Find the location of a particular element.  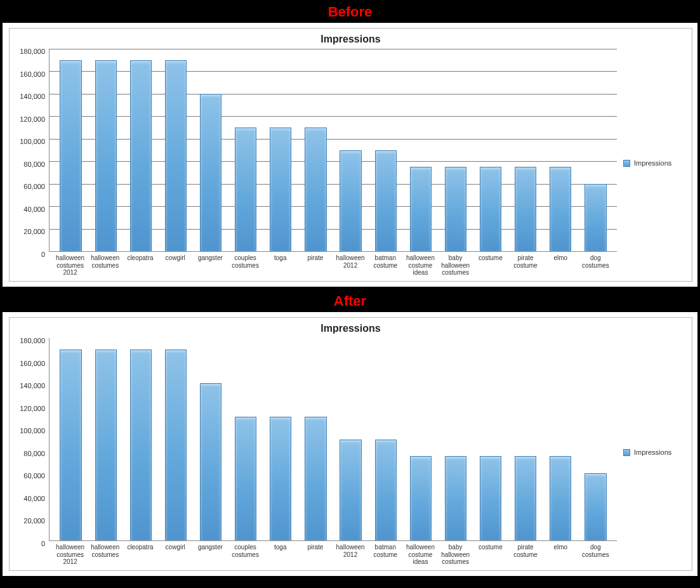

x-label: cowgirl is located at coordinates (175, 266).